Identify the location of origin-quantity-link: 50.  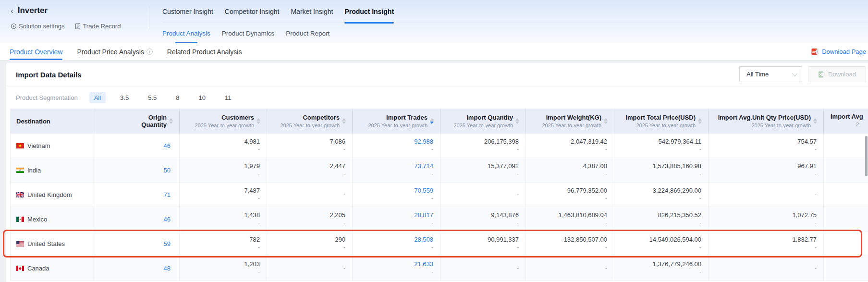
(167, 170).